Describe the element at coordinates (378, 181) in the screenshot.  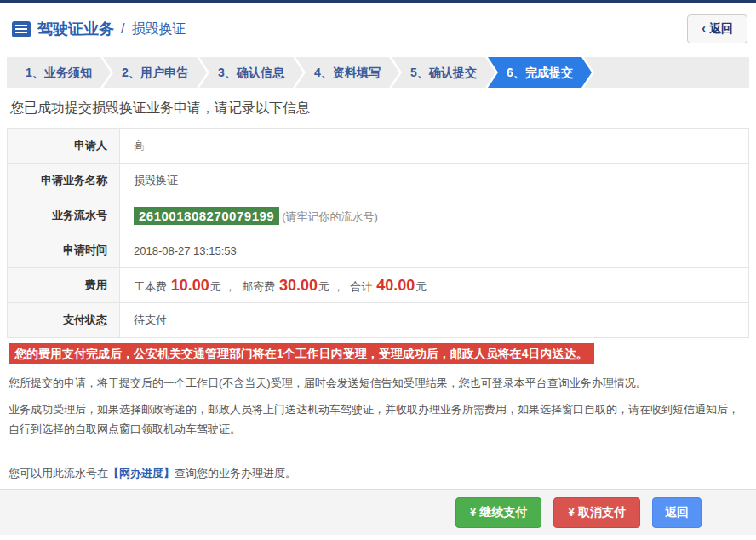
I see `table-row-business-name: 申请业务名称 损毁换证` at that location.